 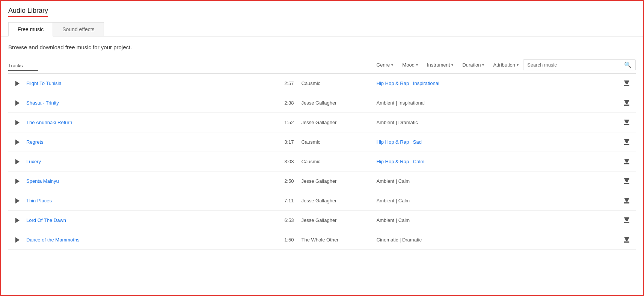 What do you see at coordinates (287, 162) in the screenshot?
I see `track-duration: 3:03` at bounding box center [287, 162].